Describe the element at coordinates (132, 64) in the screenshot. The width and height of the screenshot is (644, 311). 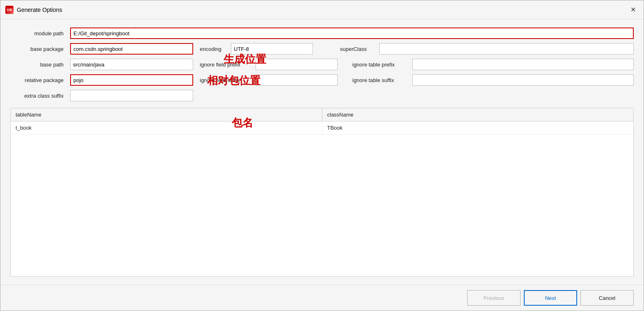
I see `base-path-input` at that location.